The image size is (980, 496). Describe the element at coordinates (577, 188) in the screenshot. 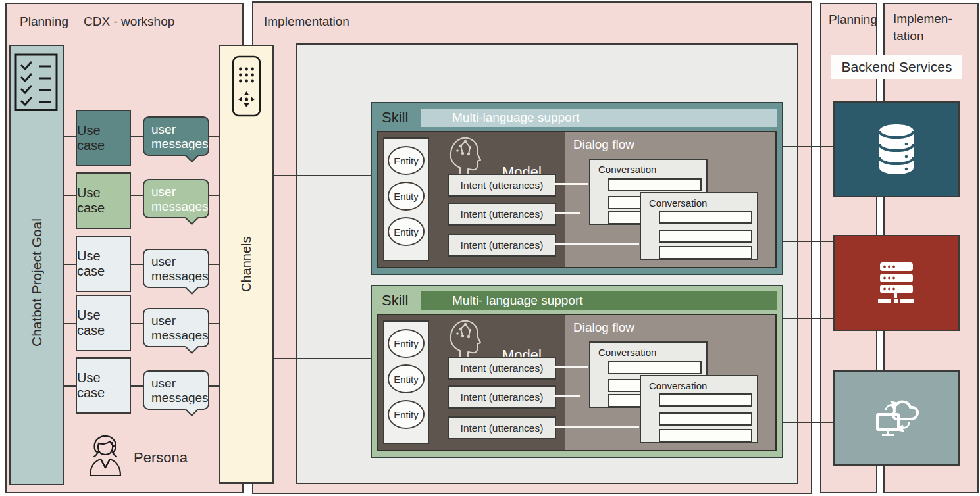

I see `skill-box-1: Skill Multi-language support Entity Enti…` at that location.